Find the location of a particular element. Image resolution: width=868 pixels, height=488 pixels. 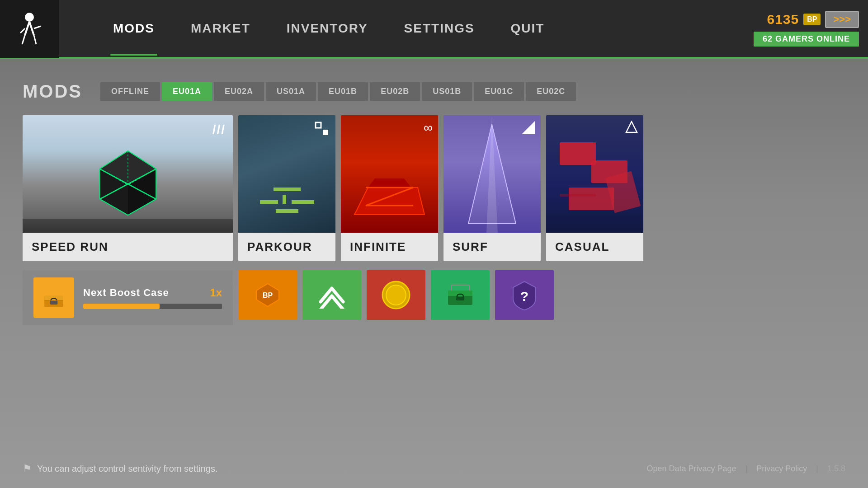

casual-label: CASUAL is located at coordinates (595, 247).